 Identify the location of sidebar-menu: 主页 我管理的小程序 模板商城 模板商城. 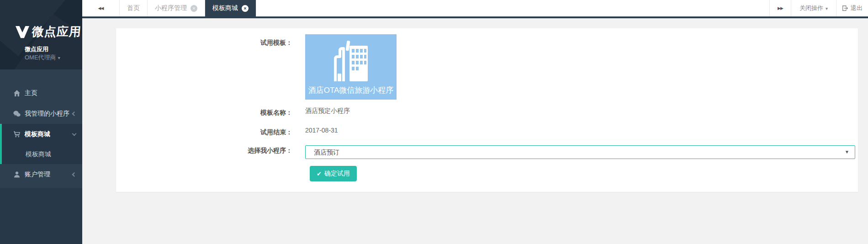
(41, 127).